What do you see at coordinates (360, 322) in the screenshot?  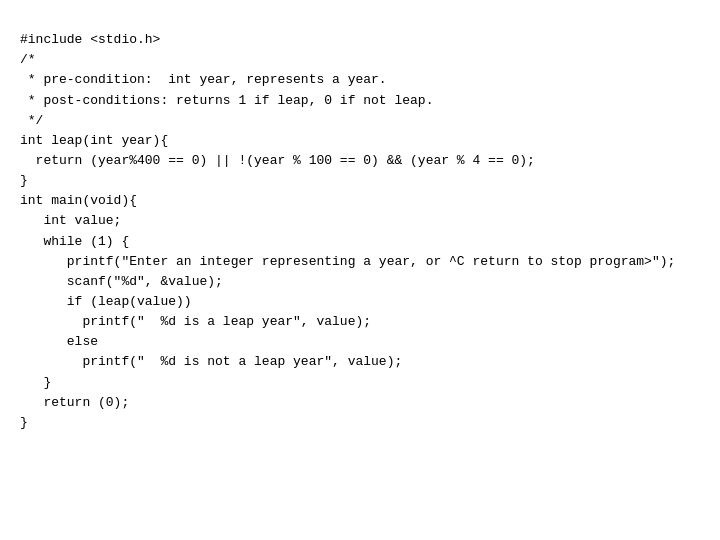 I see `code-line: printf(" %d is a leap year", value);` at bounding box center [360, 322].